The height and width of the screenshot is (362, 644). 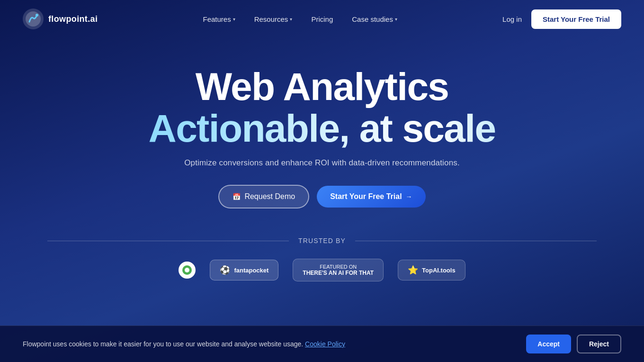 What do you see at coordinates (168, 241) in the screenshot?
I see `divider-left` at bounding box center [168, 241].